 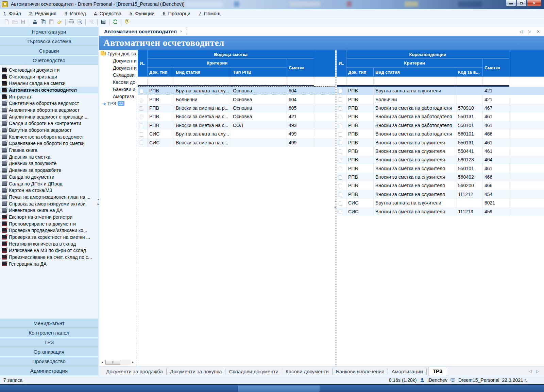 What do you see at coordinates (49, 184) in the screenshot?
I see `sidebar-item-18: RСалда по ДПок и ДПрод` at bounding box center [49, 184].